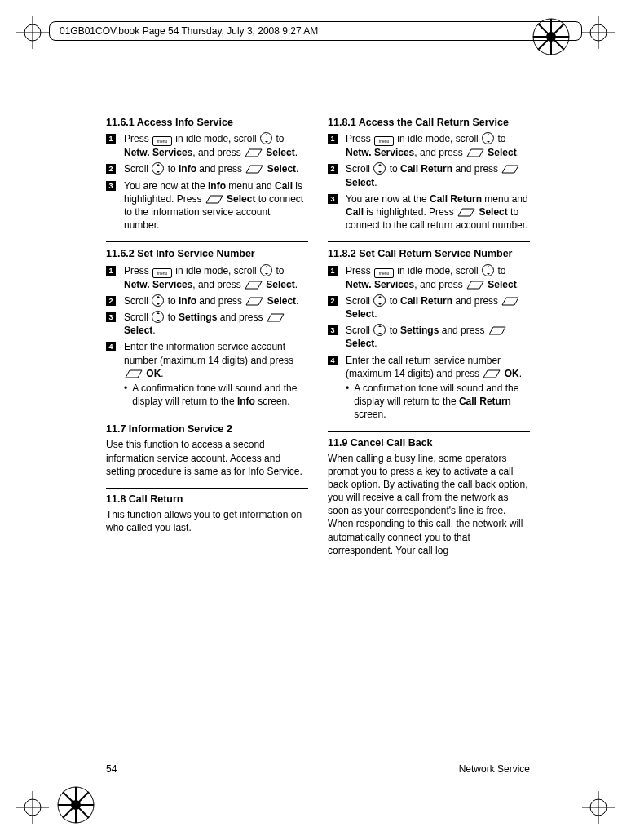 This screenshot has width=631, height=840. Describe the element at coordinates (76, 805) in the screenshot. I see `color-wheel-icon` at that location.